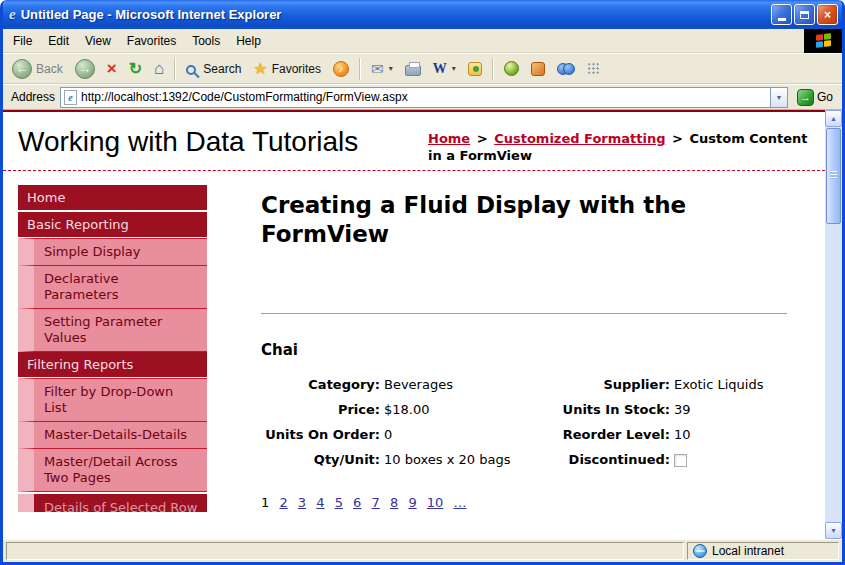  I want to click on field-value-price: $18.00, so click(465, 410).